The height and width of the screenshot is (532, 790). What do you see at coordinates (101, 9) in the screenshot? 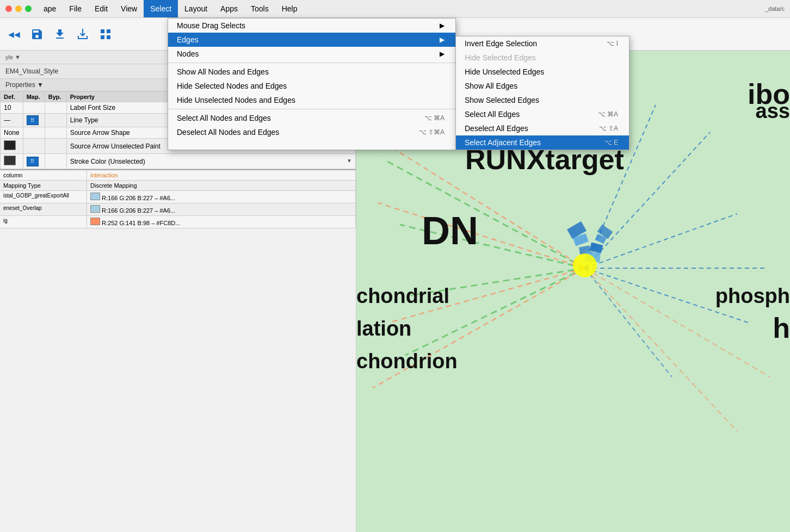
I see `menu-edit: Edit` at bounding box center [101, 9].